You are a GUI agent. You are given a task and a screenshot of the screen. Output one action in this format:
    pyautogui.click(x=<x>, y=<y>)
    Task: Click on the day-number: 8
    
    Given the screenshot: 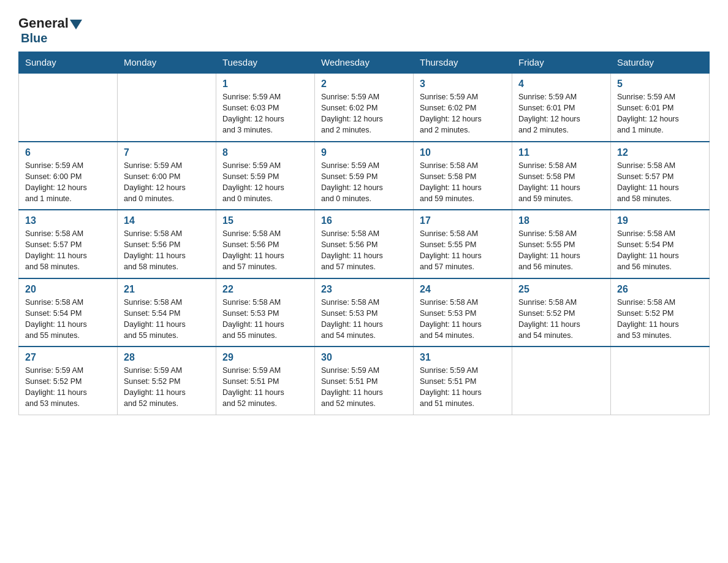 What is the action you would take?
    pyautogui.click(x=265, y=153)
    